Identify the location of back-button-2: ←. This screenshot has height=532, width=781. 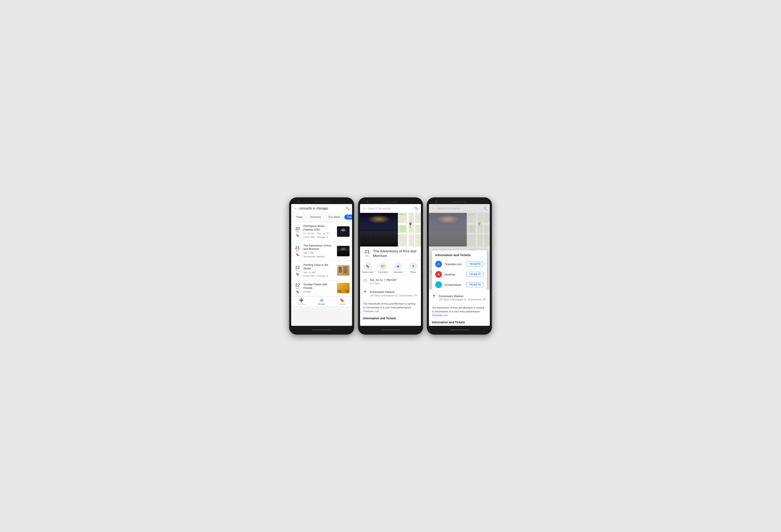
(364, 208).